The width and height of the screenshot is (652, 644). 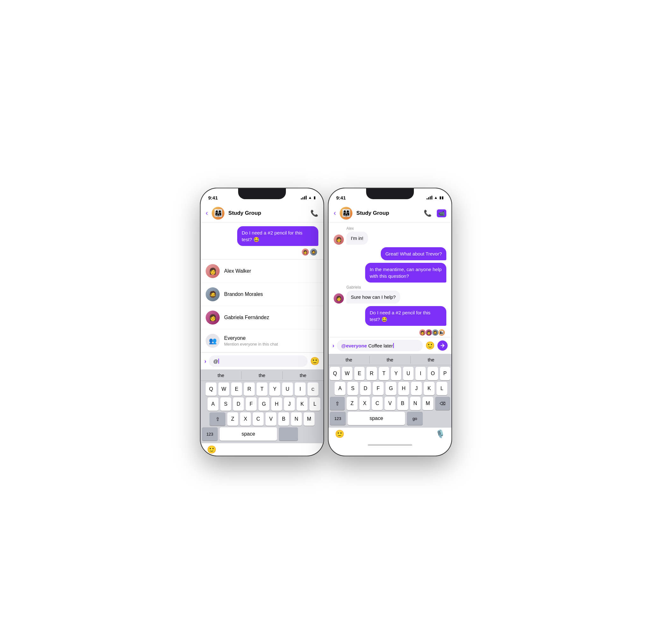 What do you see at coordinates (403, 403) in the screenshot?
I see `key2-b: B` at bounding box center [403, 403].